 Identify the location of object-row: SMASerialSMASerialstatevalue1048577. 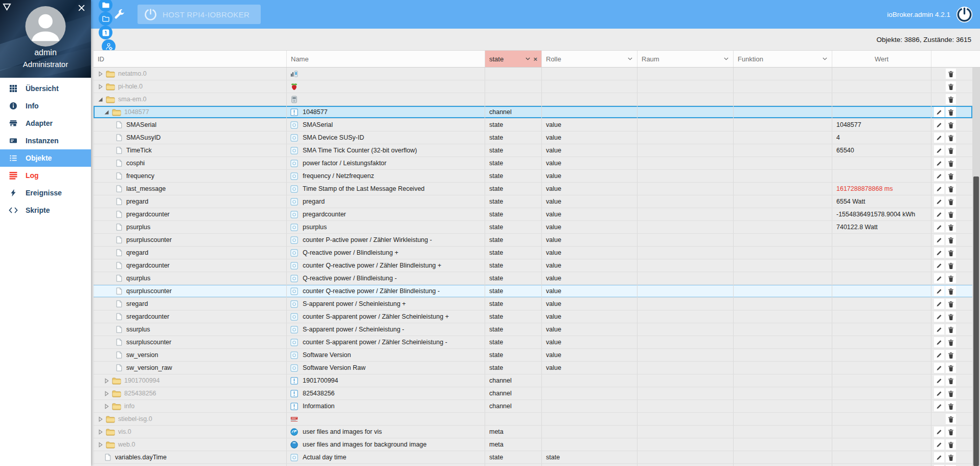
(533, 125).